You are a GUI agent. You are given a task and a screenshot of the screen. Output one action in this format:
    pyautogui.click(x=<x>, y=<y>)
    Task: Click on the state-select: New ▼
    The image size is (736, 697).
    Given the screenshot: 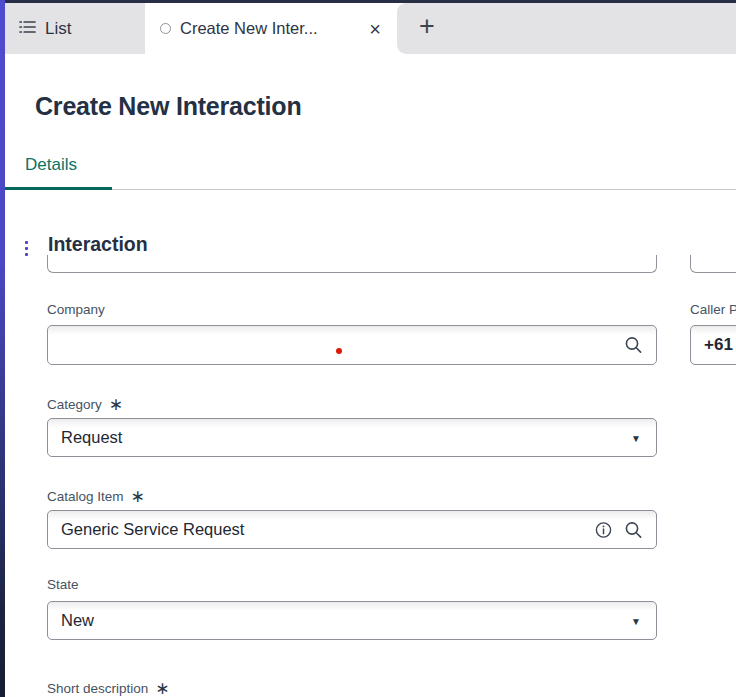 What is the action you would take?
    pyautogui.click(x=352, y=620)
    